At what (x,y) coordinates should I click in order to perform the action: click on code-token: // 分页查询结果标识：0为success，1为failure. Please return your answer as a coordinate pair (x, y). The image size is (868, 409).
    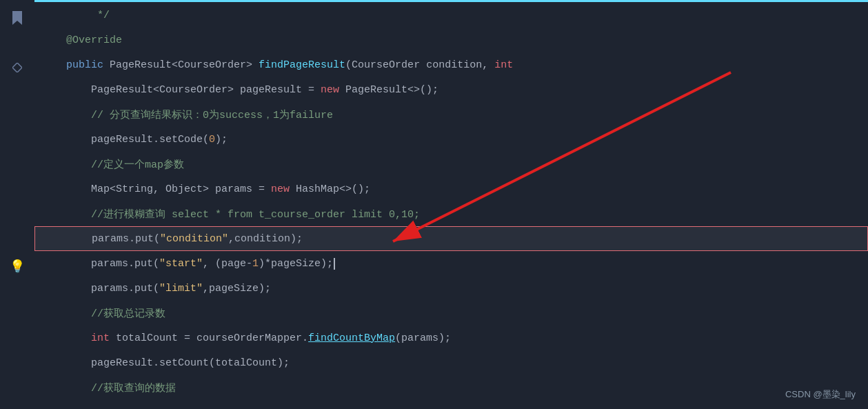
    Looking at the image, I should click on (188, 114).